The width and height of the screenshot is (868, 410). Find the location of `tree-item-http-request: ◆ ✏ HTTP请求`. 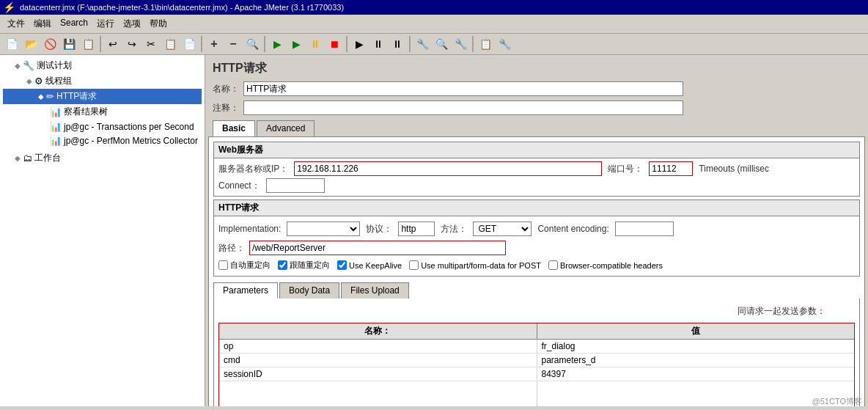

tree-item-http-request: ◆ ✏ HTTP请求 is located at coordinates (103, 97).